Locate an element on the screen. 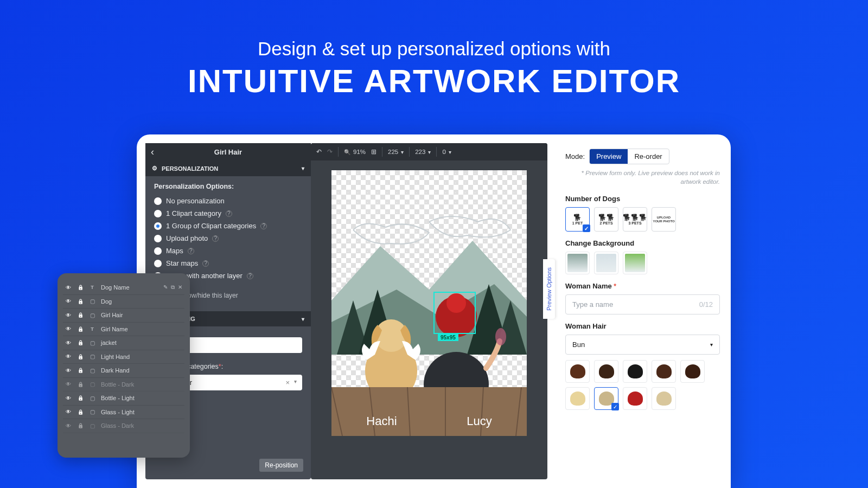  gear-icon is located at coordinates (155, 168).